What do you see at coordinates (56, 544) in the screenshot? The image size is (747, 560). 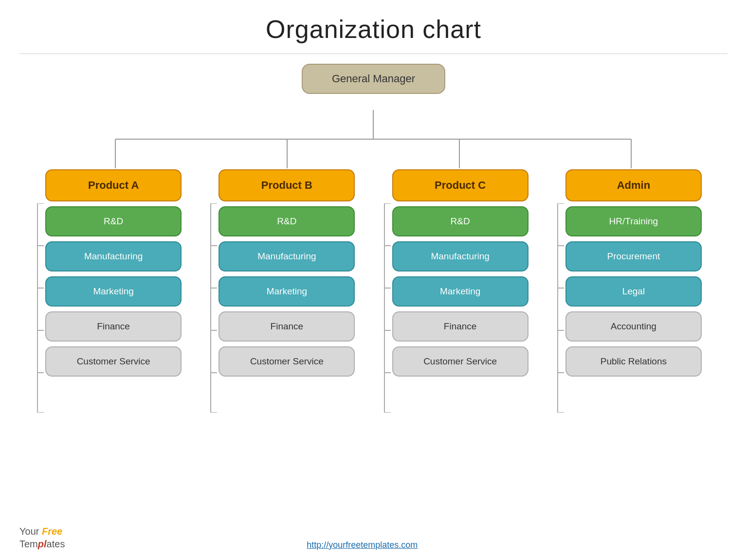 I see `logo-ates: ates` at bounding box center [56, 544].